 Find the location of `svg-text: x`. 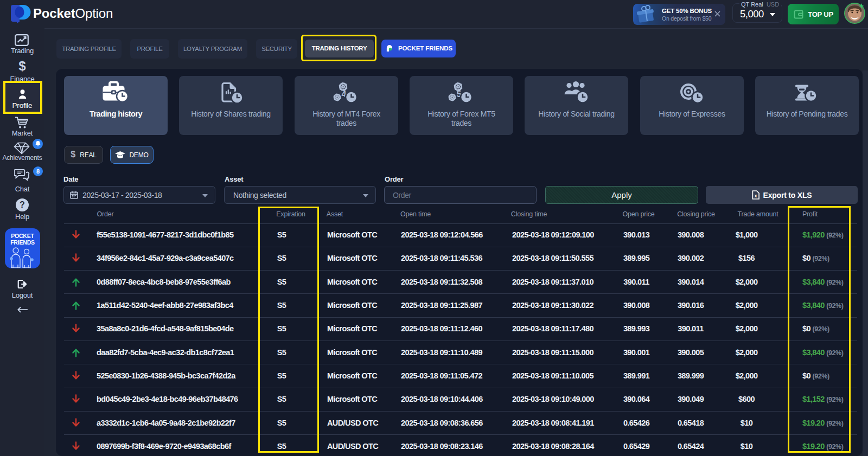

svg-text: x is located at coordinates (755, 196).